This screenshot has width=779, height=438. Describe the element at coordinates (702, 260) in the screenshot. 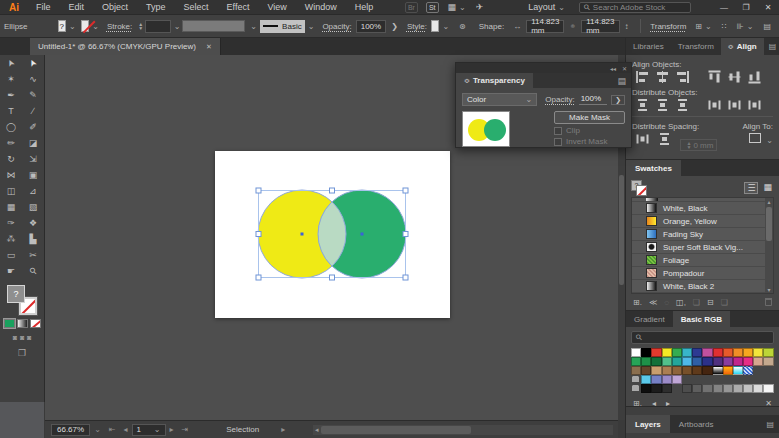

I see `swatch-row: Foliage` at that location.